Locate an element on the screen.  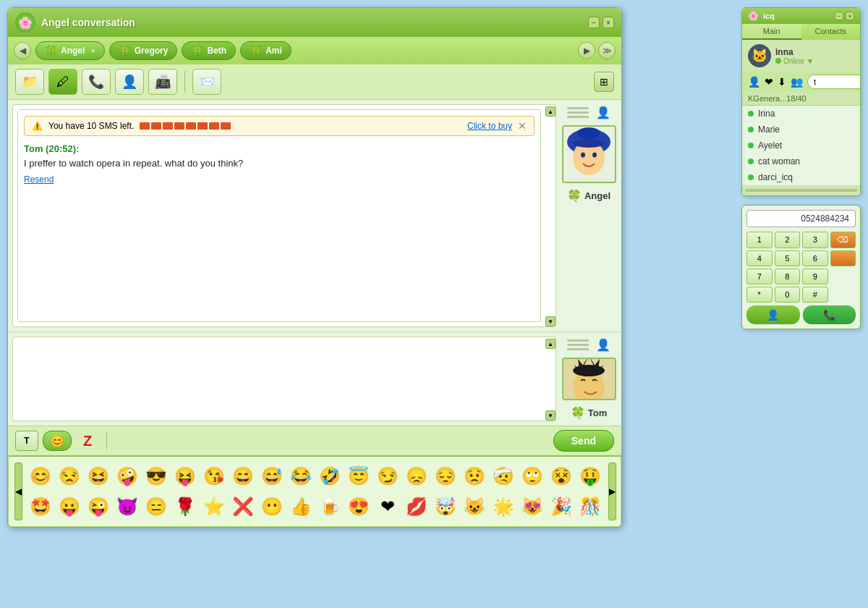
emoji-35: 🤯 is located at coordinates (446, 507).